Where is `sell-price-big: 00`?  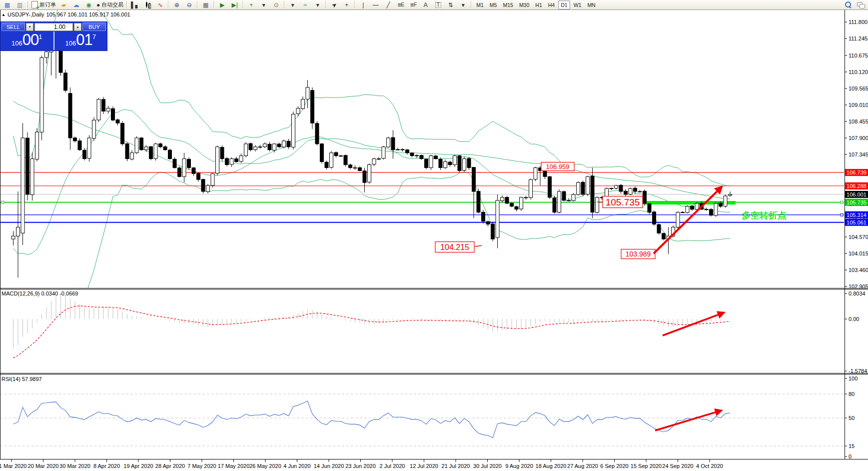 sell-price-big: 00 is located at coordinates (30, 40).